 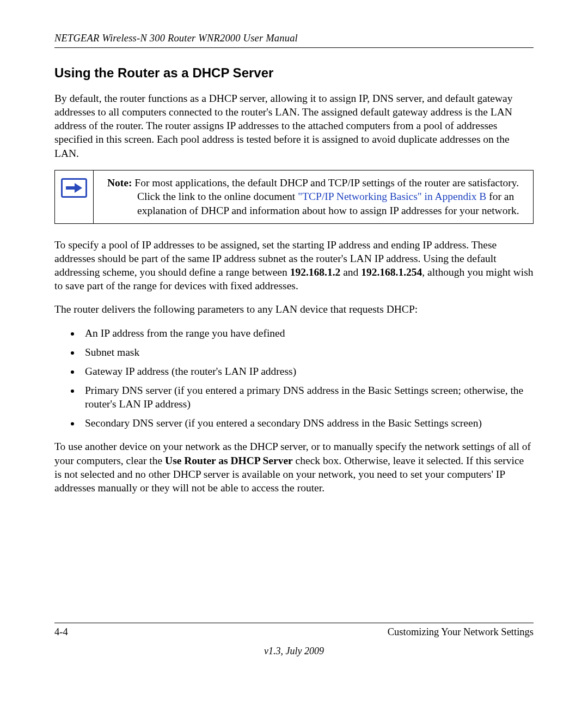 What do you see at coordinates (120, 183) in the screenshot?
I see `note-label: Note:` at bounding box center [120, 183].